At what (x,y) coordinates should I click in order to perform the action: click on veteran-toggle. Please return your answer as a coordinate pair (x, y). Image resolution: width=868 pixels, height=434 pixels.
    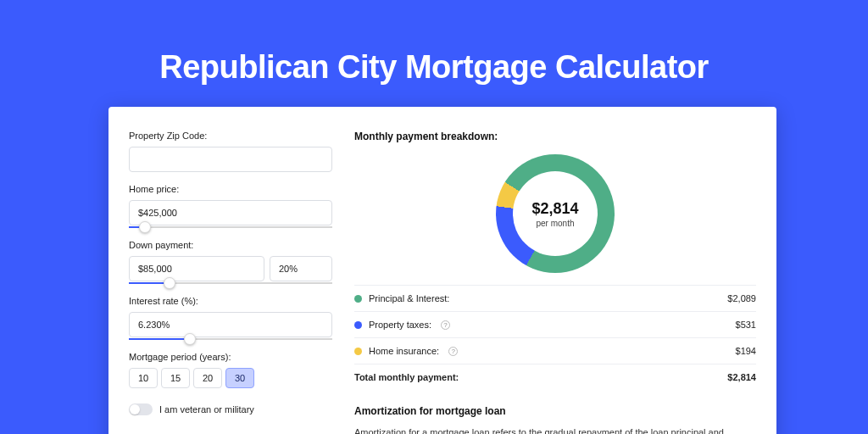
    Looking at the image, I should click on (141, 409).